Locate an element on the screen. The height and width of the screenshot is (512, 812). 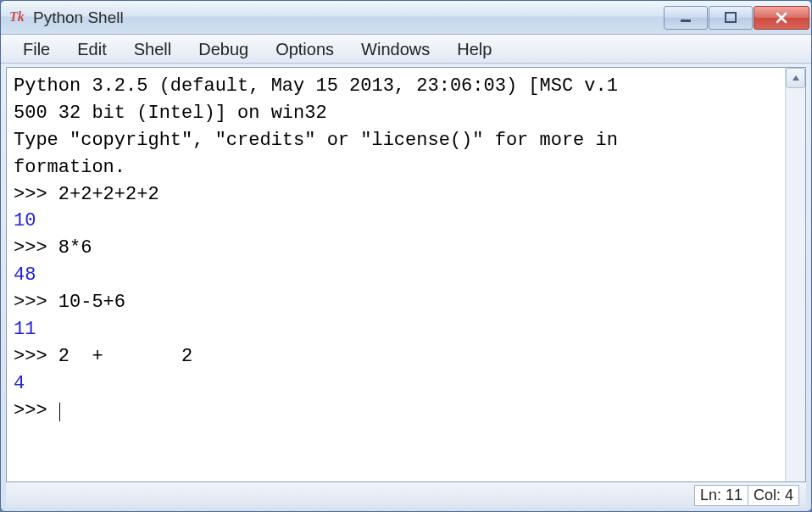
menu-file: File is located at coordinates (36, 49).